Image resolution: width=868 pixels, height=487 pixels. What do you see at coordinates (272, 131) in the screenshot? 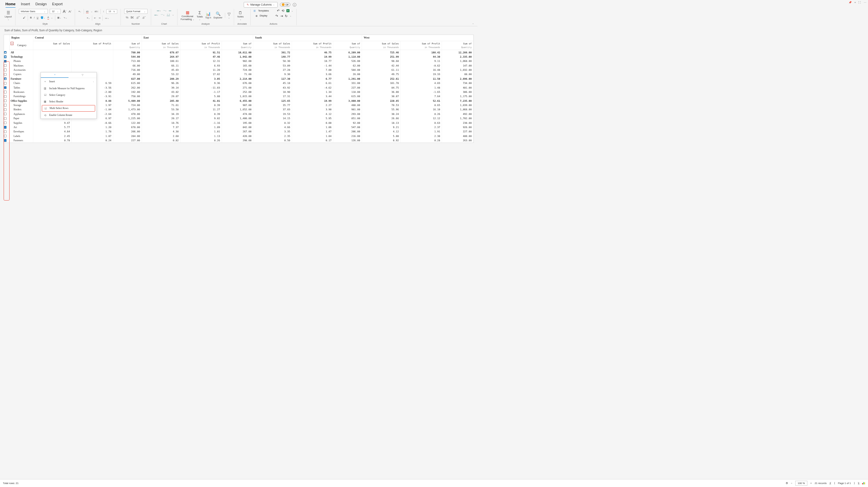
I see `data-cell: 3.35` at bounding box center [272, 131].